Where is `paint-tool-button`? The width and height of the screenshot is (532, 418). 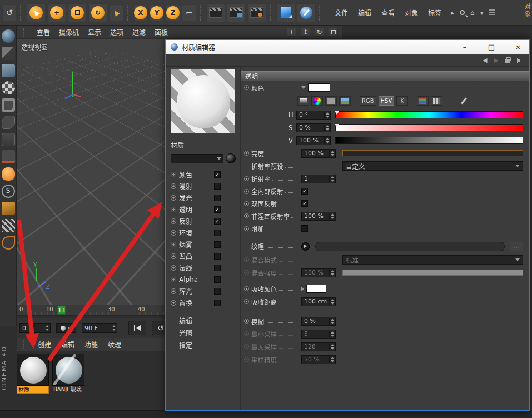 paint-tool-button is located at coordinates (306, 13).